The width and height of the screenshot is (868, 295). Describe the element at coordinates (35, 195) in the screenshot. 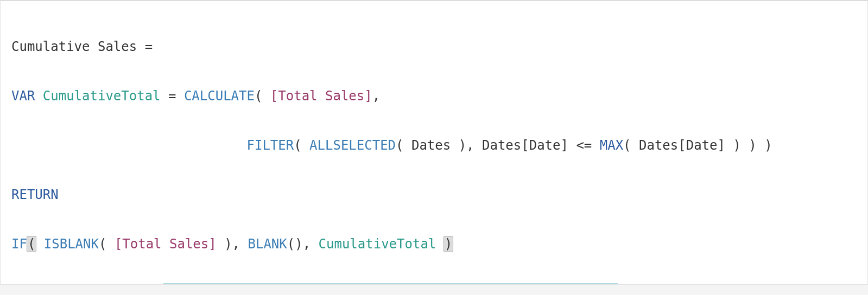

I see `return-keyword: RETURN` at that location.